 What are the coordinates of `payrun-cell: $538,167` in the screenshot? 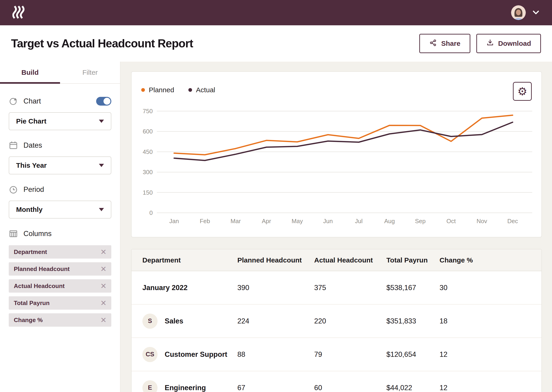 It's located at (413, 288).